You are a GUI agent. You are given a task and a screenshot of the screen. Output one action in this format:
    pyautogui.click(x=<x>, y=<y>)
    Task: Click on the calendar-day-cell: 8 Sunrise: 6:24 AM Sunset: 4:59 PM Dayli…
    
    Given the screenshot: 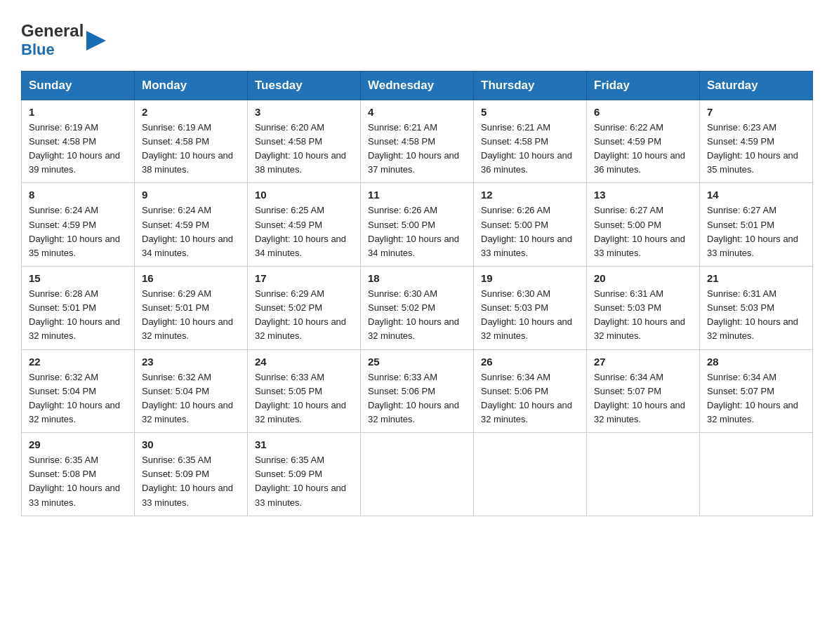 What is the action you would take?
    pyautogui.click(x=79, y=224)
    